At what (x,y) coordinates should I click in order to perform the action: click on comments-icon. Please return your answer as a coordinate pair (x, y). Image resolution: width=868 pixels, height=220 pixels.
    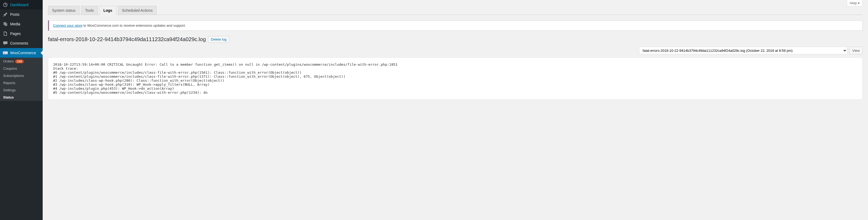
    Looking at the image, I should click on (5, 43).